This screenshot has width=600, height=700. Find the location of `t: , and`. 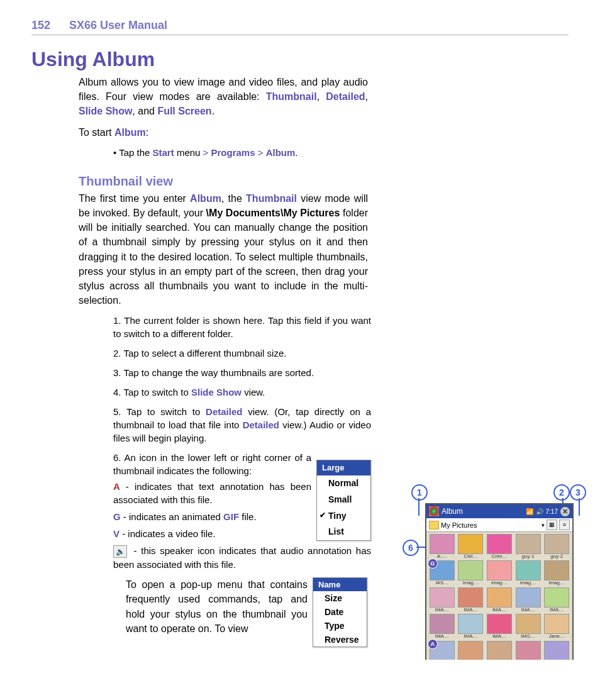

t: , and is located at coordinates (145, 111).